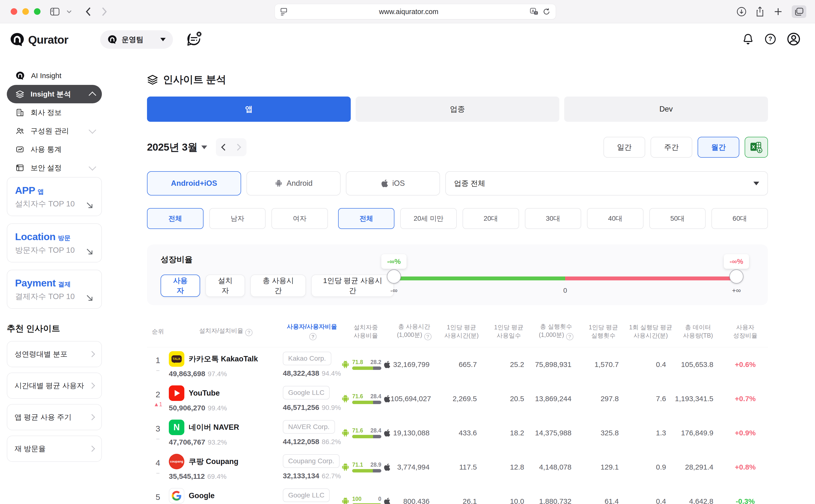 The width and height of the screenshot is (815, 504). What do you see at coordinates (41, 192) in the screenshot?
I see `card-title-kr: 앱` at bounding box center [41, 192].